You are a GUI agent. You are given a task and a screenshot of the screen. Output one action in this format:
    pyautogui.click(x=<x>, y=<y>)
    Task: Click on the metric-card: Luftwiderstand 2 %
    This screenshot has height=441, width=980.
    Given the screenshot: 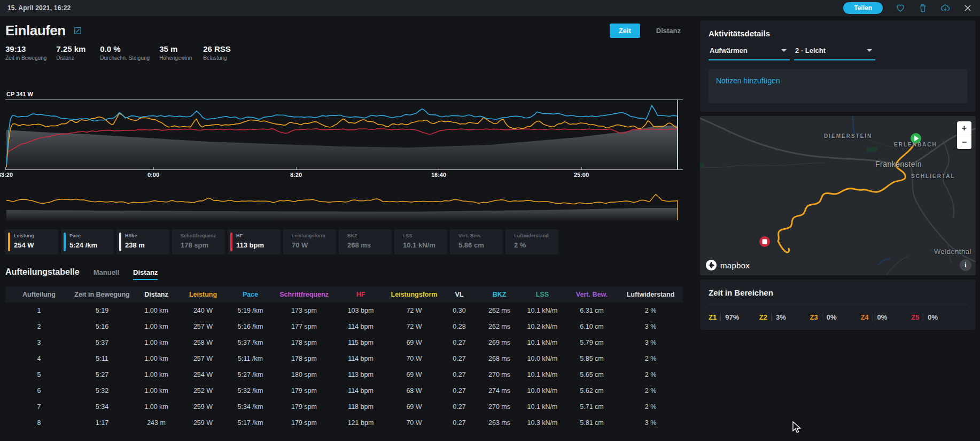 What is the action you would take?
    pyautogui.click(x=532, y=242)
    